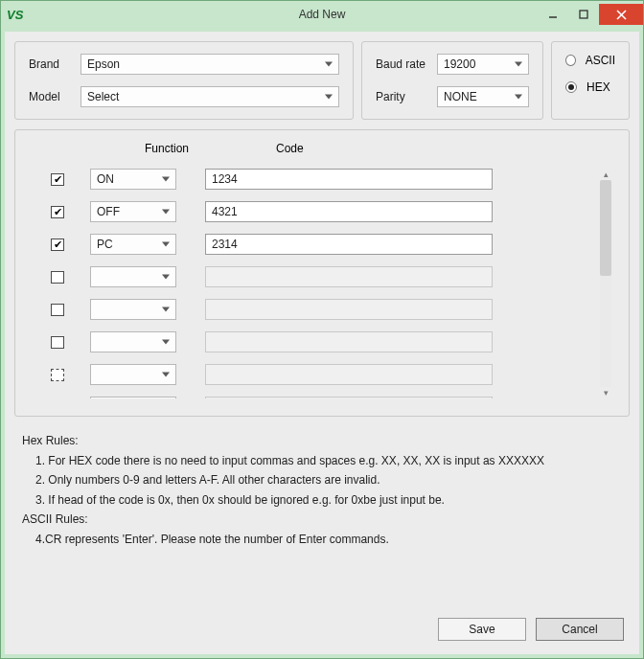  I want to click on app-logo: VS, so click(15, 15).